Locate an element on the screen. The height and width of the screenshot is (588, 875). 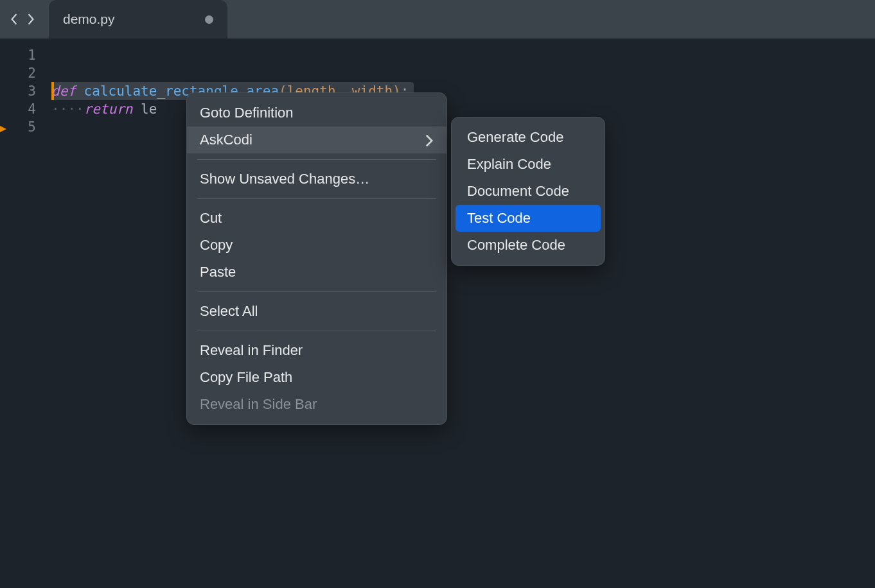
line-number: 3 is located at coordinates (18, 91).